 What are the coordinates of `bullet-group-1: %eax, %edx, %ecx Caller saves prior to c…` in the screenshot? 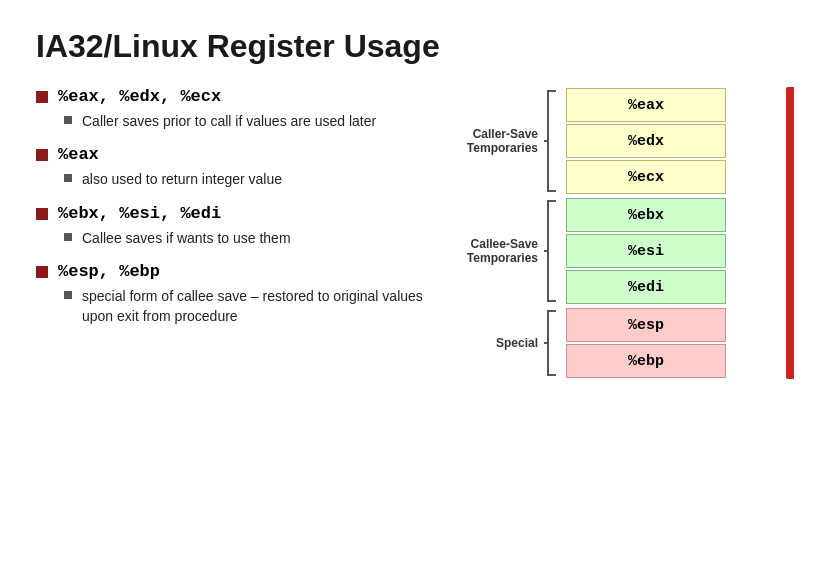 It's located at (231, 109).